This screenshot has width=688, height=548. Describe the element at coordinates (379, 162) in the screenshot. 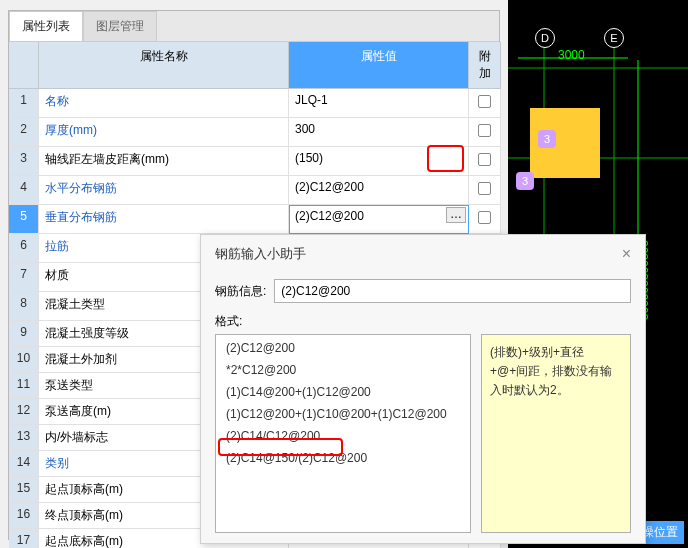

I see `property-value: (150)` at that location.